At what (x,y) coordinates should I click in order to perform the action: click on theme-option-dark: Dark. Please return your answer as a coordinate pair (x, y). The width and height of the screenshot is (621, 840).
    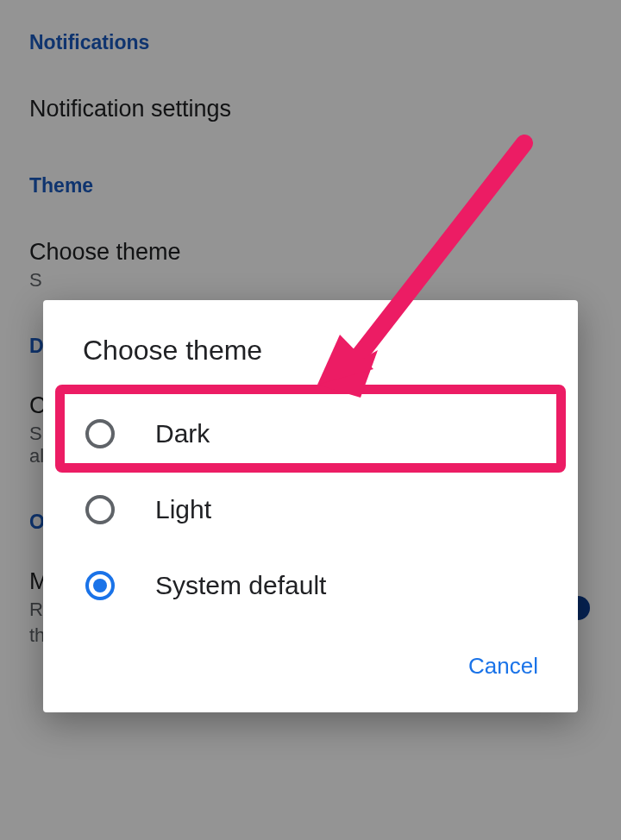
    Looking at the image, I should click on (310, 434).